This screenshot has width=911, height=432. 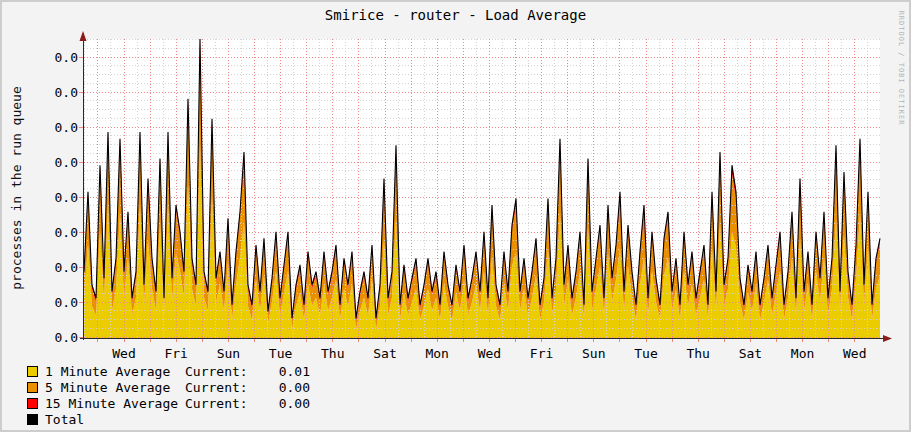 What do you see at coordinates (168, 387) in the screenshot?
I see `legend-item-5-minute-average: 5 Minute AverageCurrent:0.00` at bounding box center [168, 387].